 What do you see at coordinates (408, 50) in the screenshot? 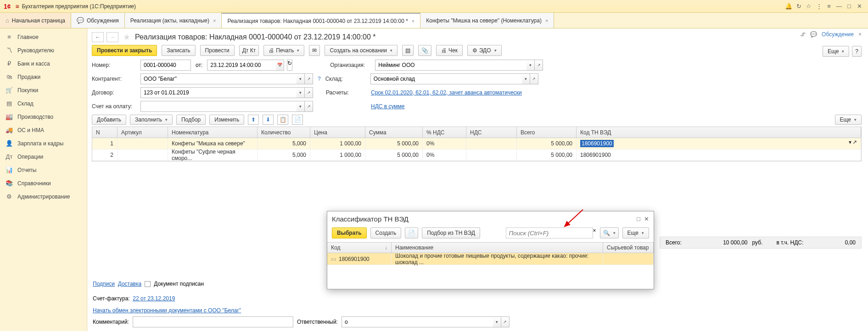
I see `card-button: ▤` at bounding box center [408, 50].